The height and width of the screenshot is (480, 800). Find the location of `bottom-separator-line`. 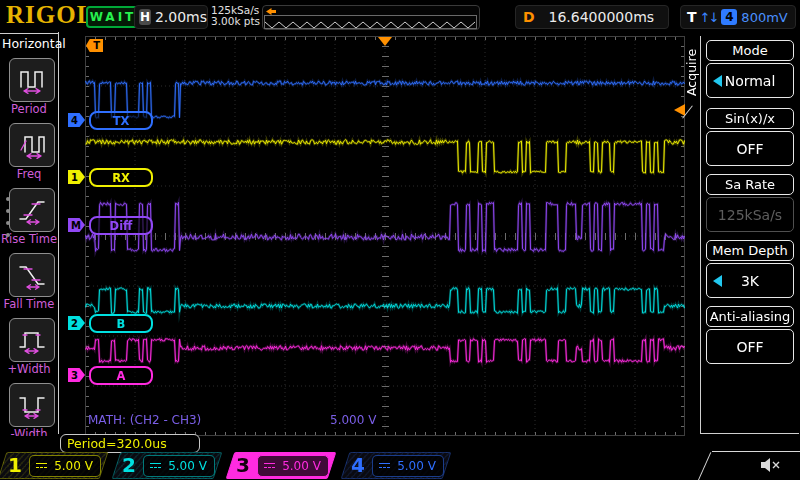

bottom-separator-line is located at coordinates (756, 452).